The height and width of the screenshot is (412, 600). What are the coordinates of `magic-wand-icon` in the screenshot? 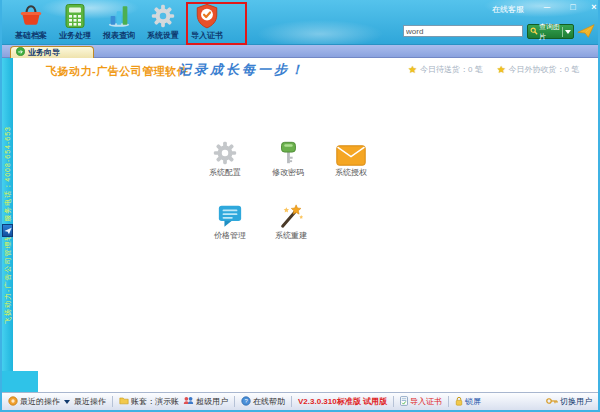 It's located at (291, 216).